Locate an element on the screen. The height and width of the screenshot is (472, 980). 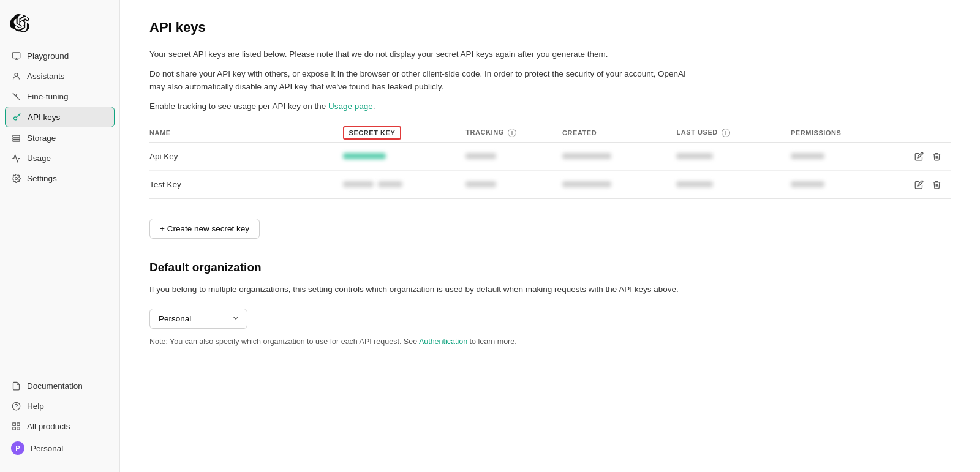
row1-created is located at coordinates (619, 157).